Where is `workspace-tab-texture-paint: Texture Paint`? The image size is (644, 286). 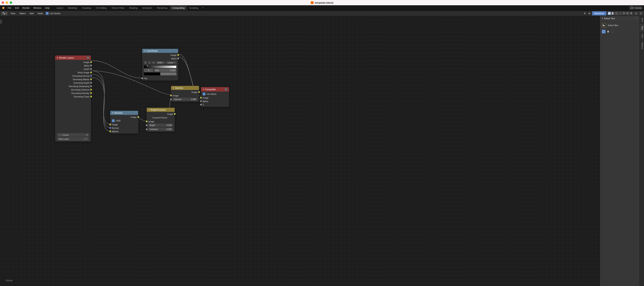
workspace-tab-texture-paint: Texture Paint is located at coordinates (118, 8).